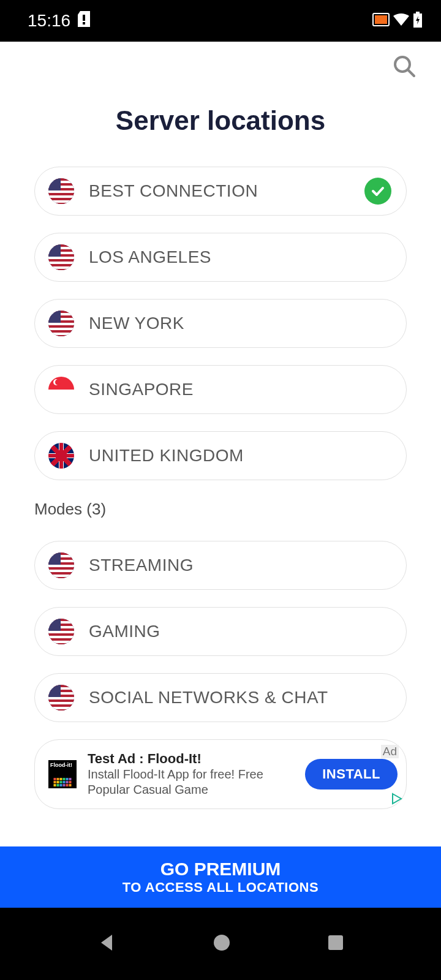 The width and height of the screenshot is (441, 980). Describe the element at coordinates (221, 631) in the screenshot. I see `mode-item-gaming: GAMING` at that location.